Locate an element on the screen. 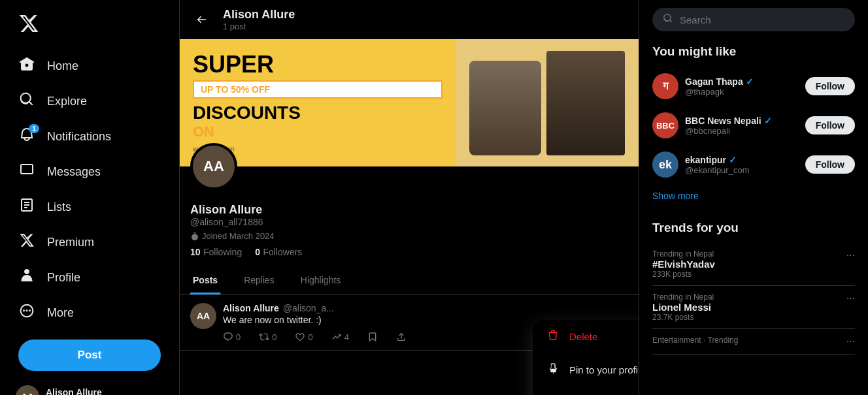 The width and height of the screenshot is (868, 395). views-action: 4 is located at coordinates (340, 337).